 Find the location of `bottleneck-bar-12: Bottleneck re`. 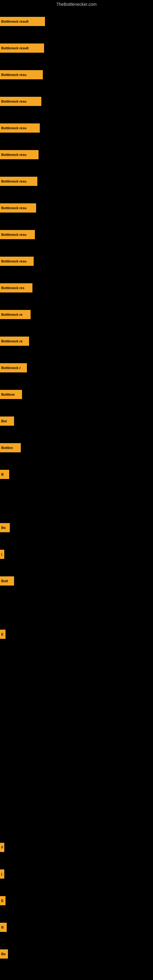

bottleneck-bar-12: Bottleneck re is located at coordinates (15, 315).